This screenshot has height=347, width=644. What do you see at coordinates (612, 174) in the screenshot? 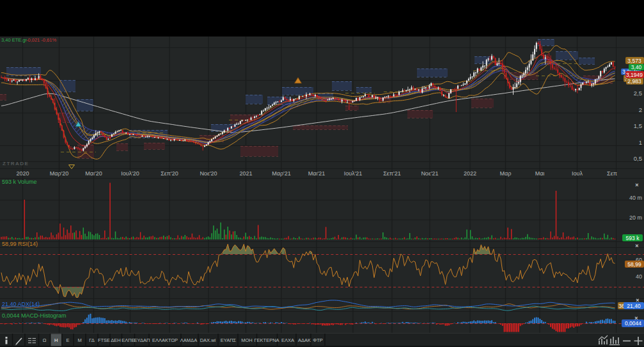
I see `svg-text: Σεπ` at bounding box center [612, 174].